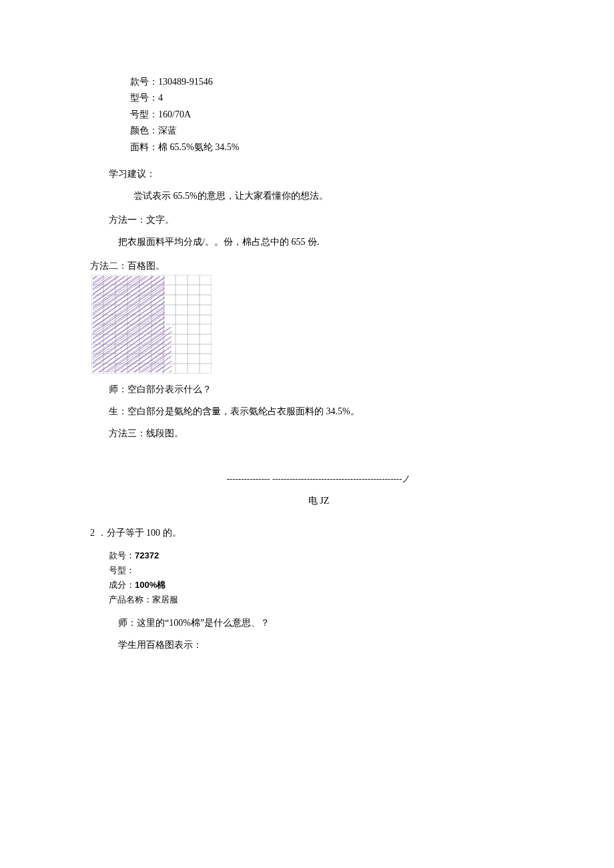 The image size is (614, 868). What do you see at coordinates (118, 411) in the screenshot?
I see `student-label: 生：` at bounding box center [118, 411].